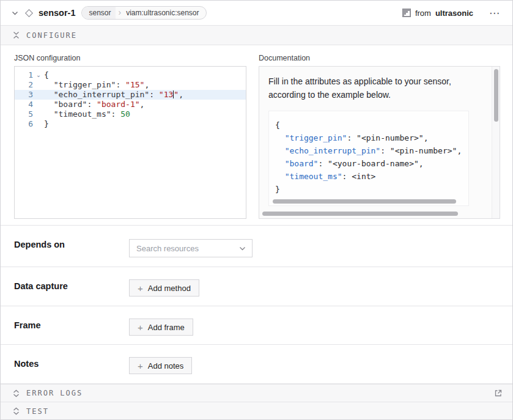 The image size is (513, 420). What do you see at coordinates (130, 124) in the screenshot?
I see `editor-line: 6}` at bounding box center [130, 124].